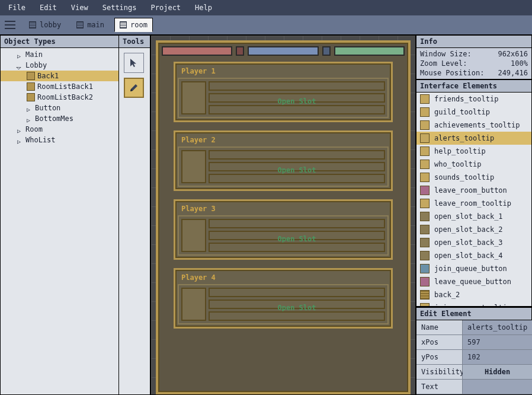 The height and width of the screenshot is (395, 532). I want to click on menu-edit: Edit, so click(49, 8).